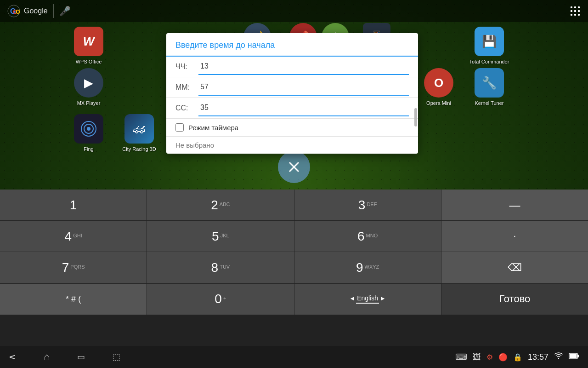  What do you see at coordinates (360, 268) in the screenshot?
I see `key-9-label: 9` at bounding box center [360, 268].